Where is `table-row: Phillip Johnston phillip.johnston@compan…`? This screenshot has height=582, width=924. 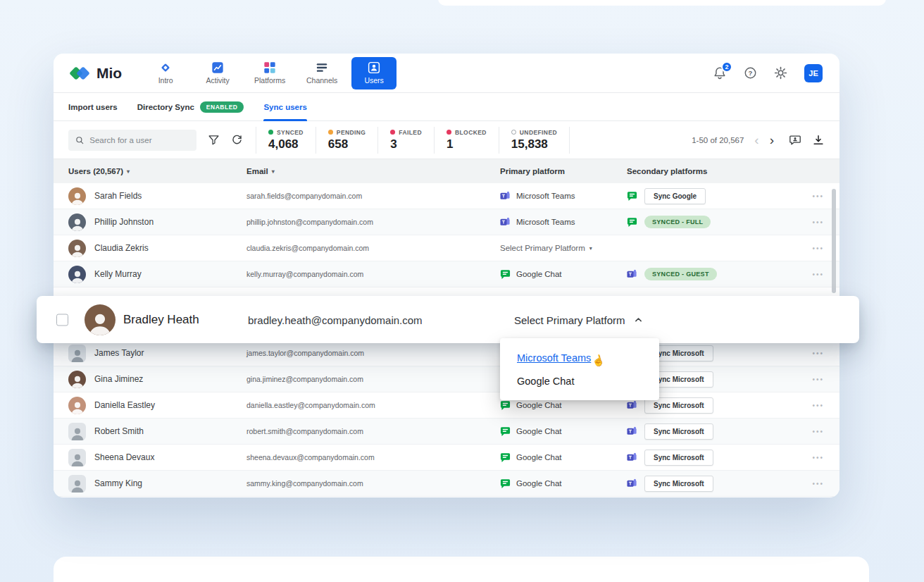 table-row: Phillip Johnston phillip.johnston@compan… is located at coordinates (447, 223).